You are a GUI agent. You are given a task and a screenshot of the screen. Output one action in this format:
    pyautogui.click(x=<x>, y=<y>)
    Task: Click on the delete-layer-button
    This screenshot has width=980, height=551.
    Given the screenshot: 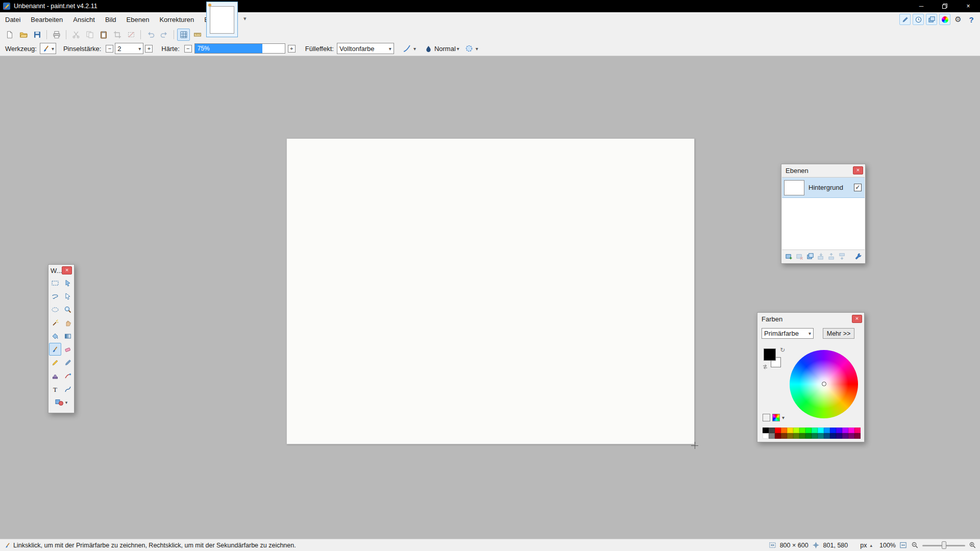 What is the action you would take?
    pyautogui.click(x=799, y=257)
    